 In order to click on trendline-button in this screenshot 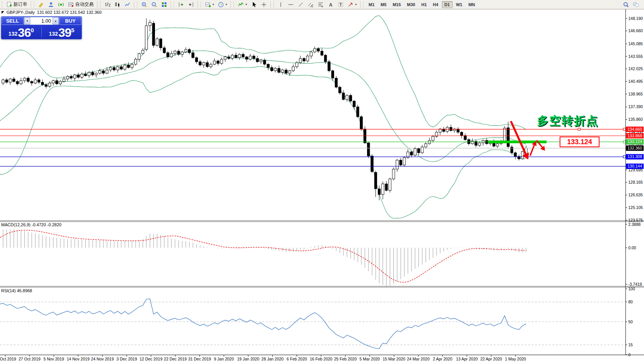, I will do `click(301, 5)`.